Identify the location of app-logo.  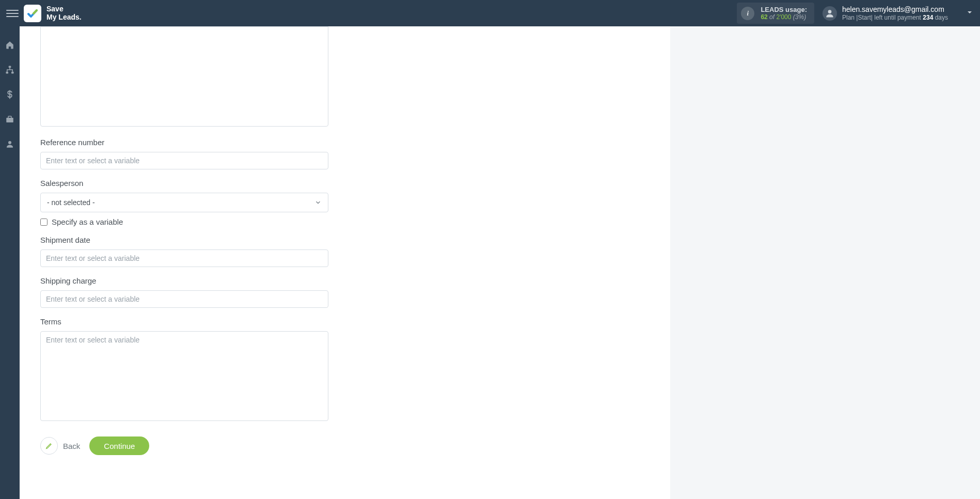
(33, 13).